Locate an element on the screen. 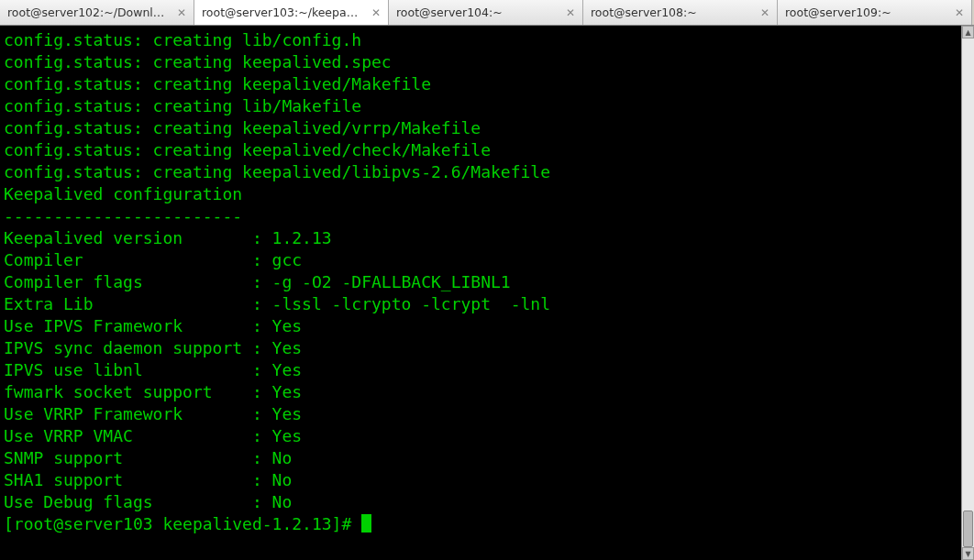 Image resolution: width=974 pixels, height=560 pixels. tab-server108: root@server108:~ ✕ is located at coordinates (681, 13).